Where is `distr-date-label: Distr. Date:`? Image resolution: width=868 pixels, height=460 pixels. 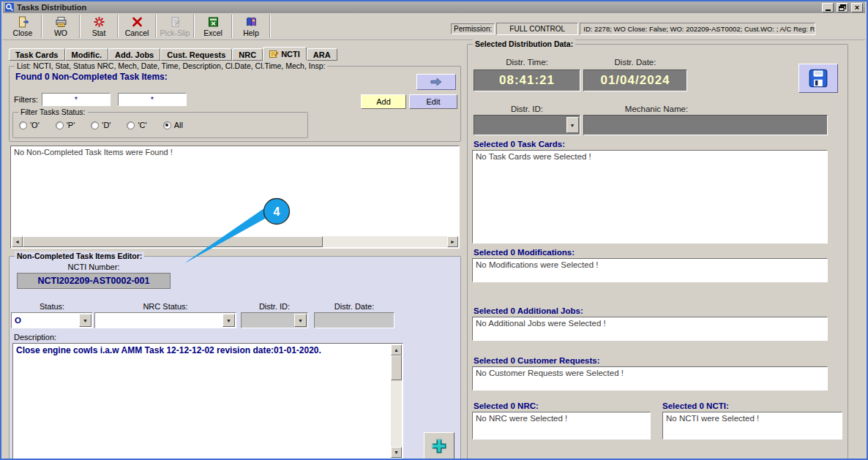 distr-date-label: Distr. Date: is located at coordinates (635, 62).